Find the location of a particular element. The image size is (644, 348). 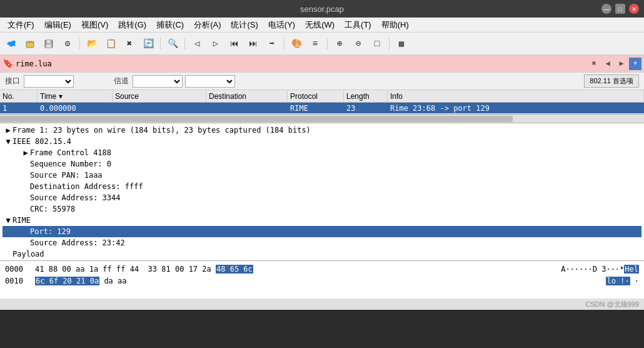

spacer-srcpan is located at coordinates (8, 175).